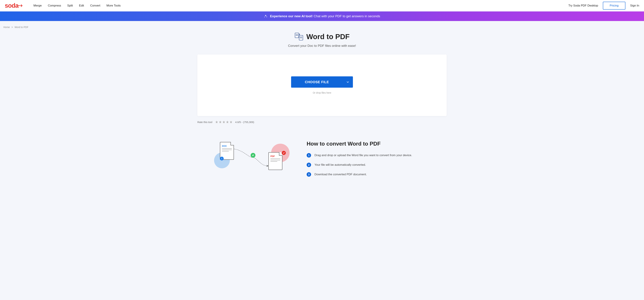  Describe the element at coordinates (322, 40) in the screenshot. I see `title-section: Word to PDF Convert your Doc to PDF file…` at that location.